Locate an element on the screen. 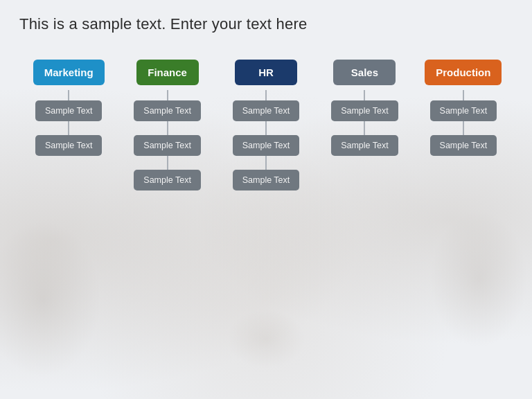 This screenshot has height=399, width=532. dept-header-sales: Sales is located at coordinates (364, 72).